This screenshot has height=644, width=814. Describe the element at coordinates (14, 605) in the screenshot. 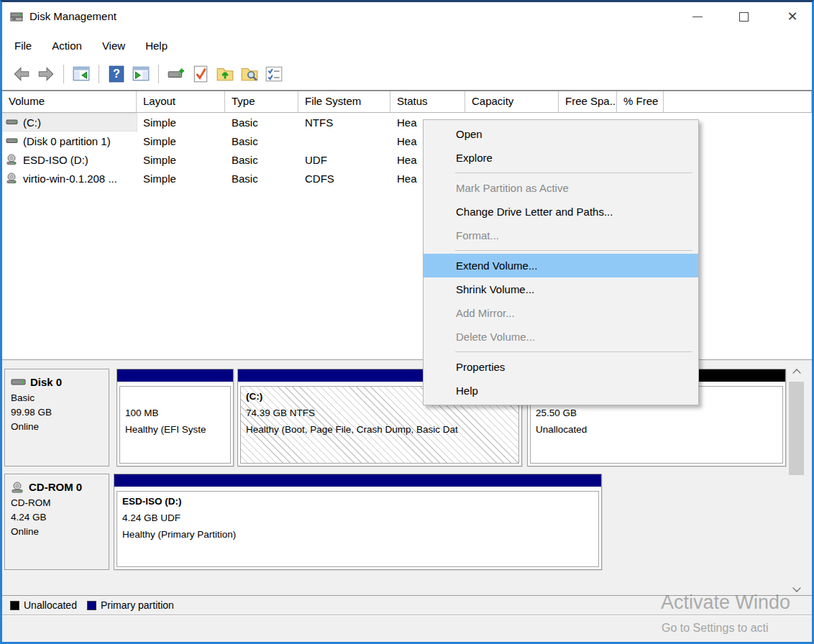

I see `legend-swatch-unallocated` at that location.